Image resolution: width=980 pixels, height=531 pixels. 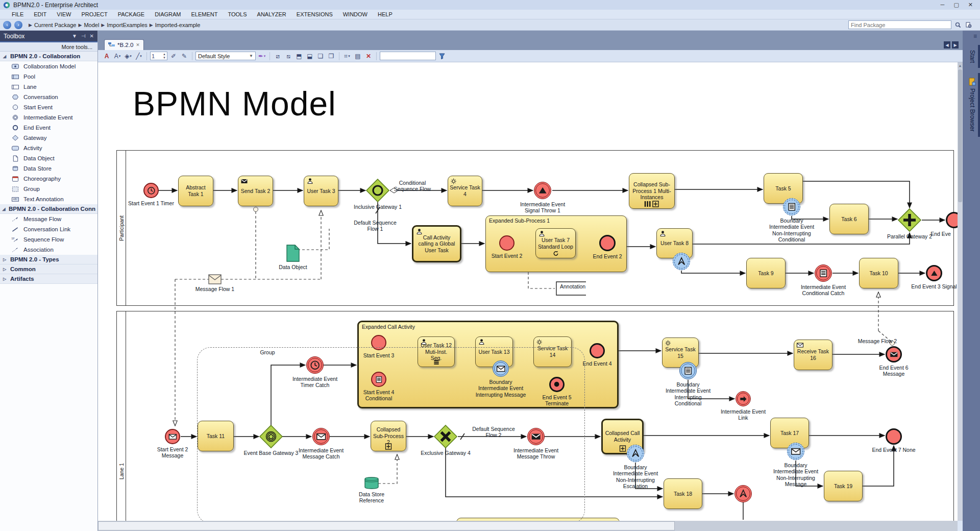 I want to click on toolbox-item-group: Group, so click(x=49, y=189).